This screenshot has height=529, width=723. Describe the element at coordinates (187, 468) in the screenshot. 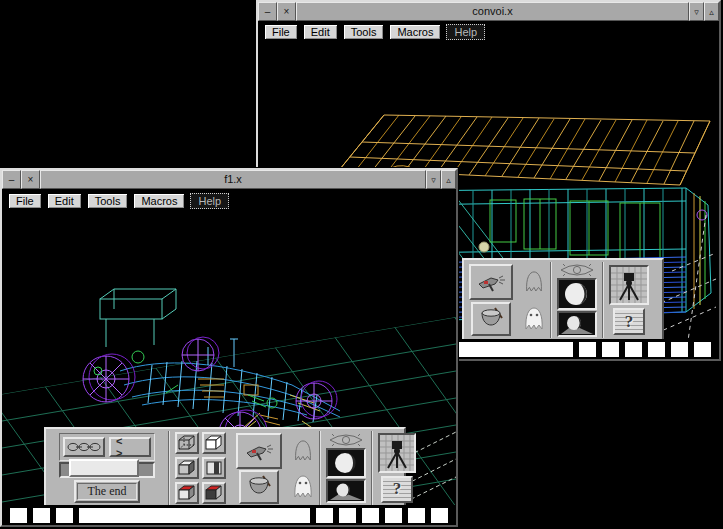

I see `shaded-cube-icon` at that location.